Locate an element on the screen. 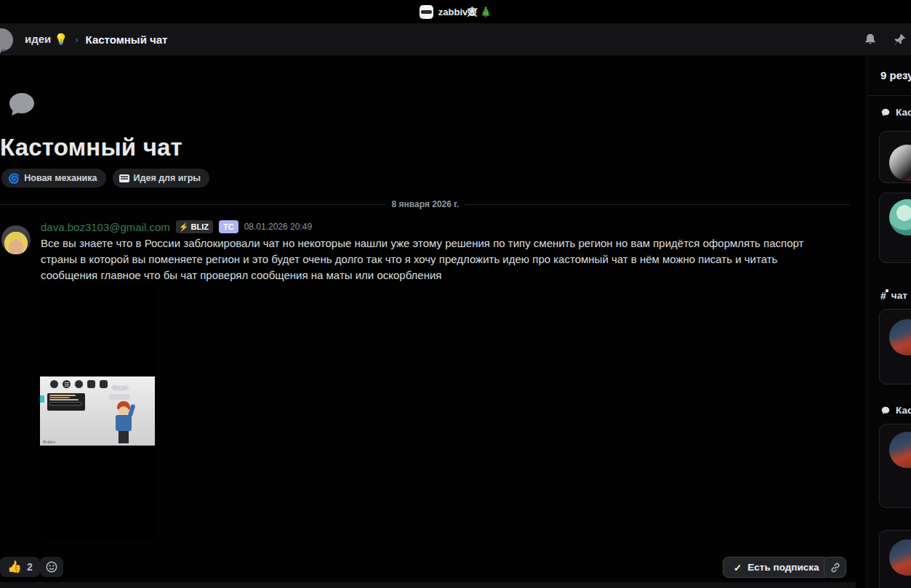  search-results-sidebar: 9 резу Кас # чат Кас is located at coordinates (888, 322).